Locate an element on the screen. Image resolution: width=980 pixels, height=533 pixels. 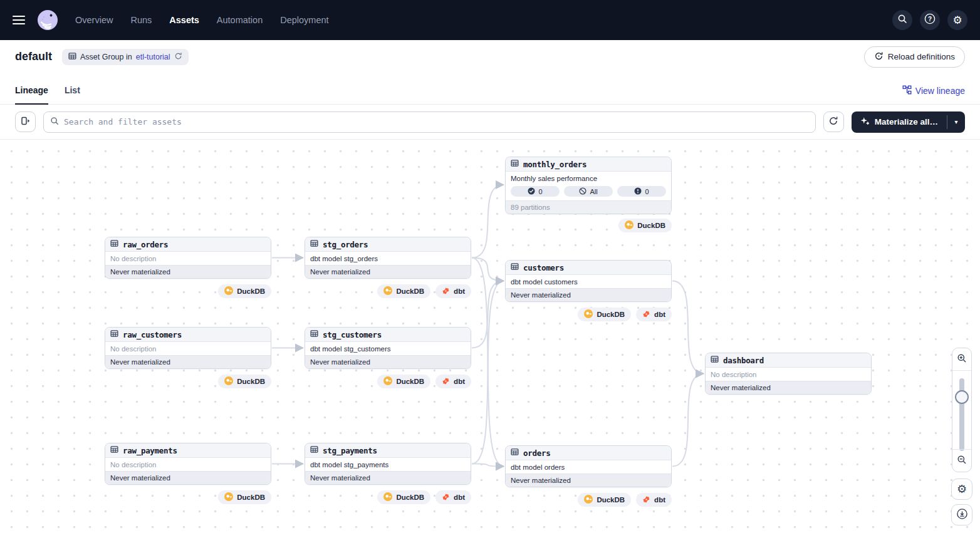
graph-toolbar: Materialize all… ▾ is located at coordinates (490, 122).